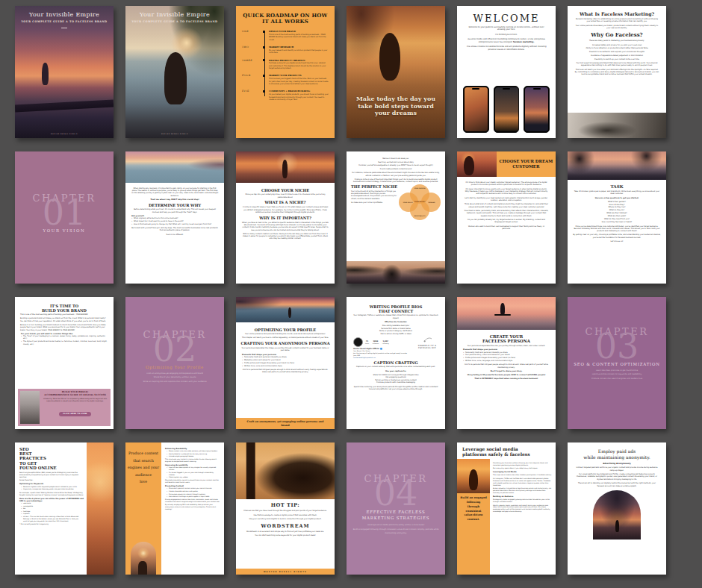  I want to click on photo-people-relaxing, so click(617, 125).